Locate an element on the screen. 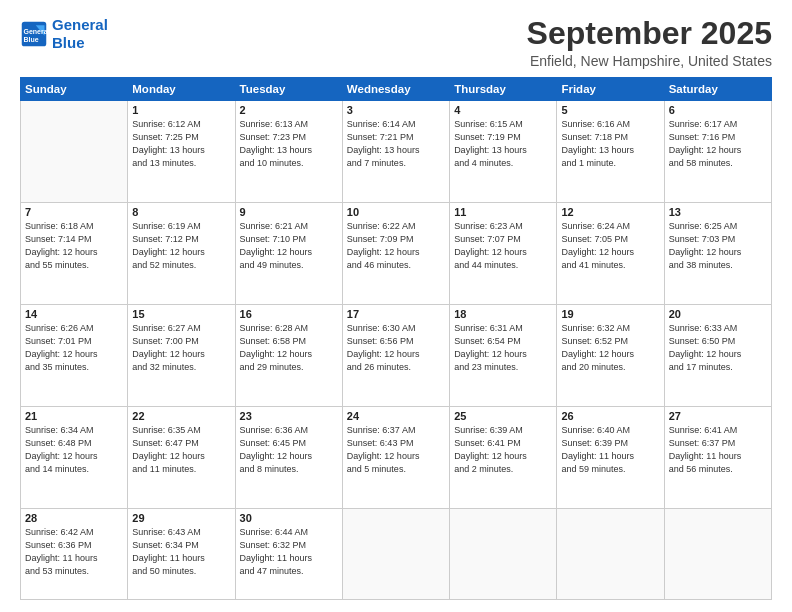 The image size is (792, 612). day-info: Sunrise: 6:36 AM Sunset: 6:45 PM Dayligh… is located at coordinates (289, 450).